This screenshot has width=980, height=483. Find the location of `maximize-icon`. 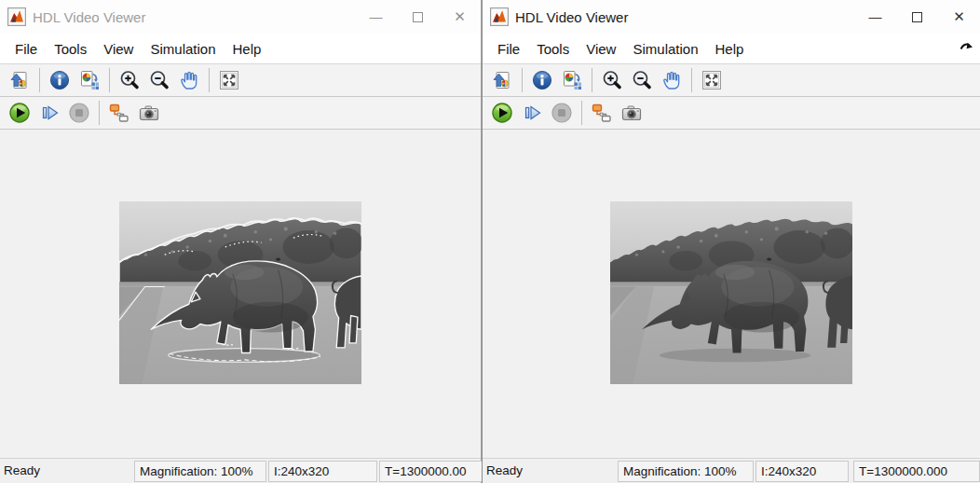

maximize-icon is located at coordinates (917, 17).